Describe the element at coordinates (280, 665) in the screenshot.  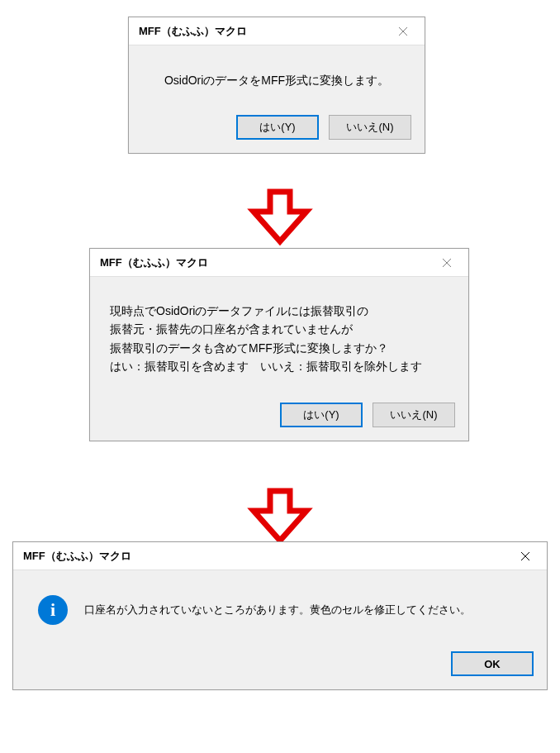
I see `button-row: OK` at that location.